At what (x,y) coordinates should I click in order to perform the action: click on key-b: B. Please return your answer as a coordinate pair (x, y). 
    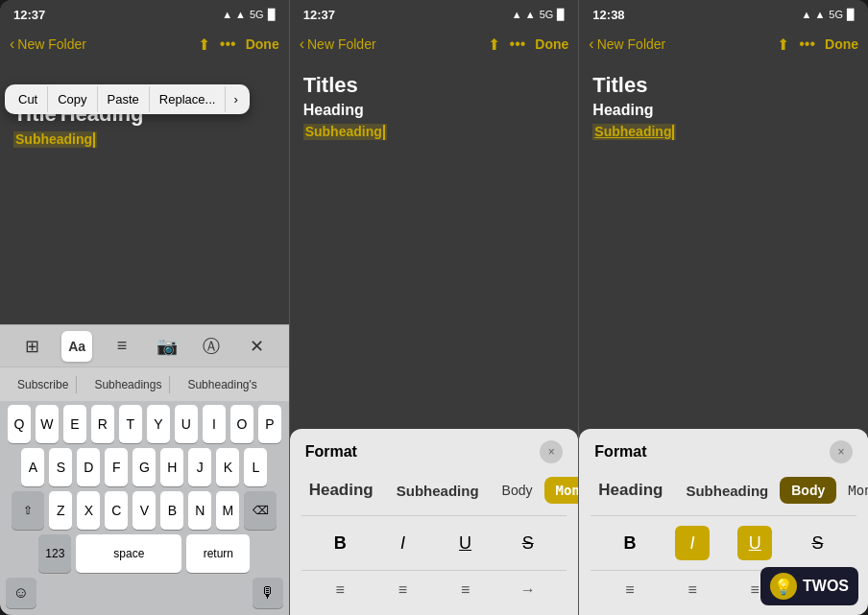
    Looking at the image, I should click on (172, 510).